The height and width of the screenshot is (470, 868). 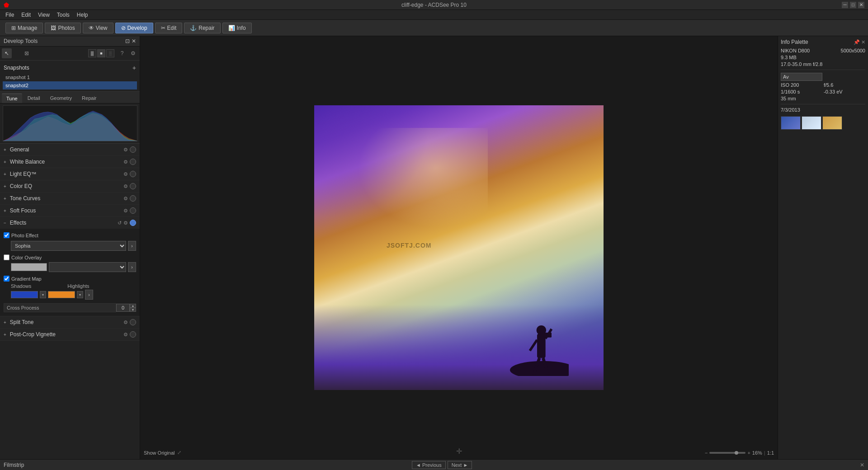 I want to click on cursor-tool: ↖, so click(x=7, y=53).